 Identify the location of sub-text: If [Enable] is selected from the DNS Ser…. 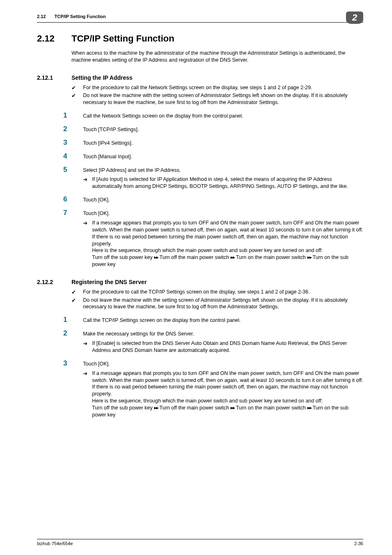
(228, 347).